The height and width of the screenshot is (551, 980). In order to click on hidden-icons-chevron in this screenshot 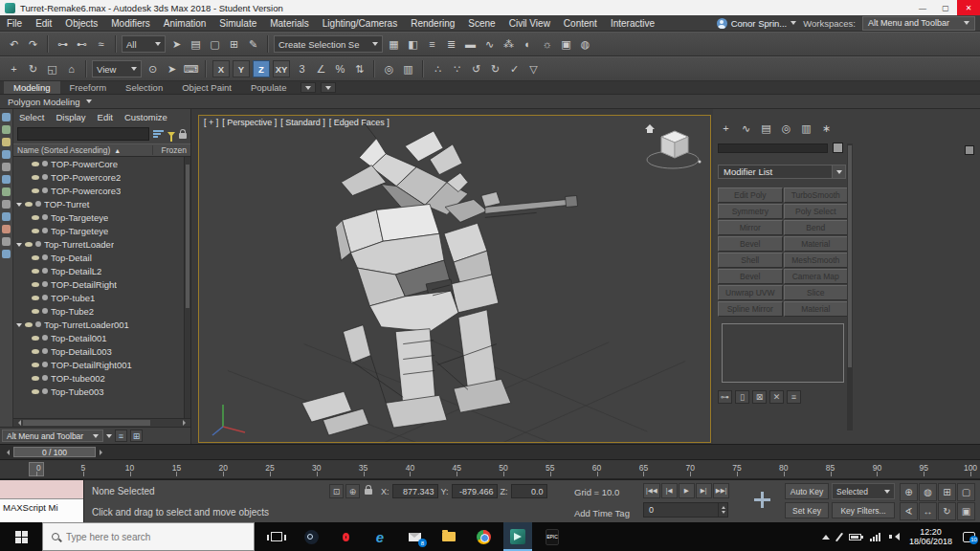, I will do `click(826, 536)`.